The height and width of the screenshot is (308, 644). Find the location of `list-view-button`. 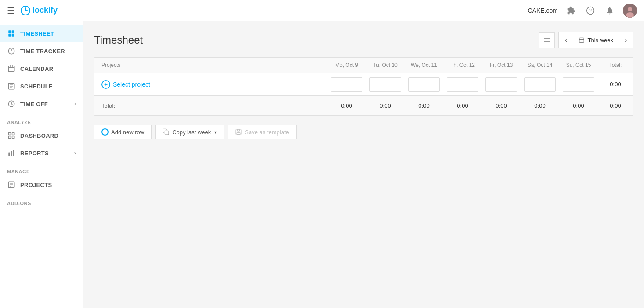

list-view-button is located at coordinates (547, 40).